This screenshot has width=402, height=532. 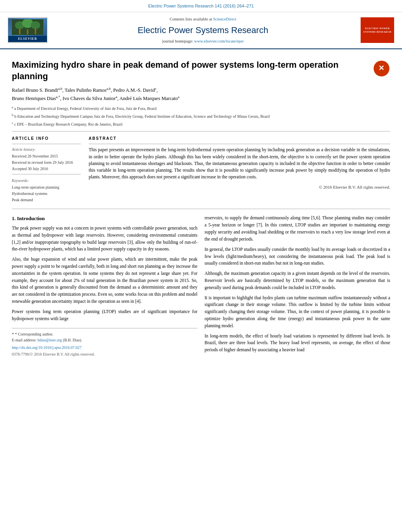 What do you see at coordinates (378, 30) in the screenshot?
I see `epsr-logo: ELECTRIC POWER SYSTEMS RESEARCH` at bounding box center [378, 30].